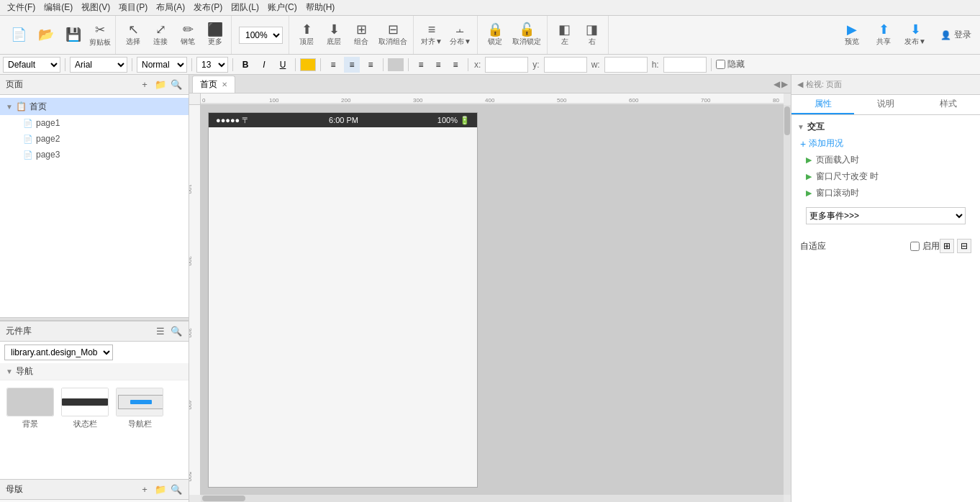 The image size is (980, 502). I want to click on bg-thumb-visual, so click(30, 402).